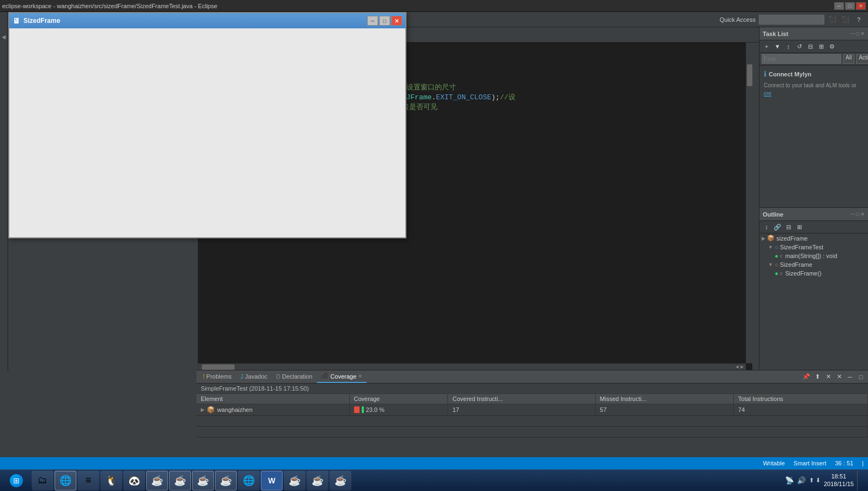  What do you see at coordinates (813, 289) in the screenshot?
I see `outline-panel: Outline ─ □ ✕ ↕ 🔗 ⊟ ⊞ ▶ 📦 sizedFrame ▼ ○…` at bounding box center [813, 289].